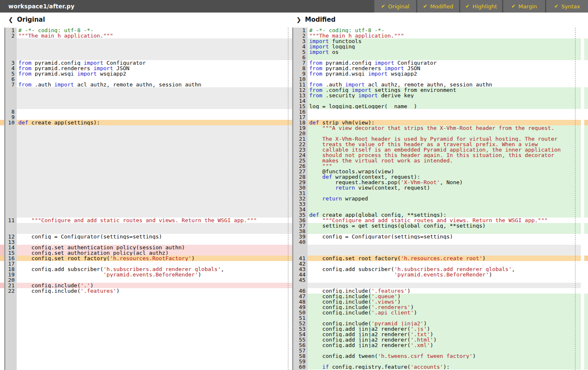 The height and width of the screenshot is (370, 588). What do you see at coordinates (444, 199) in the screenshot?
I see `code-row: return wrapped` at bounding box center [444, 199].